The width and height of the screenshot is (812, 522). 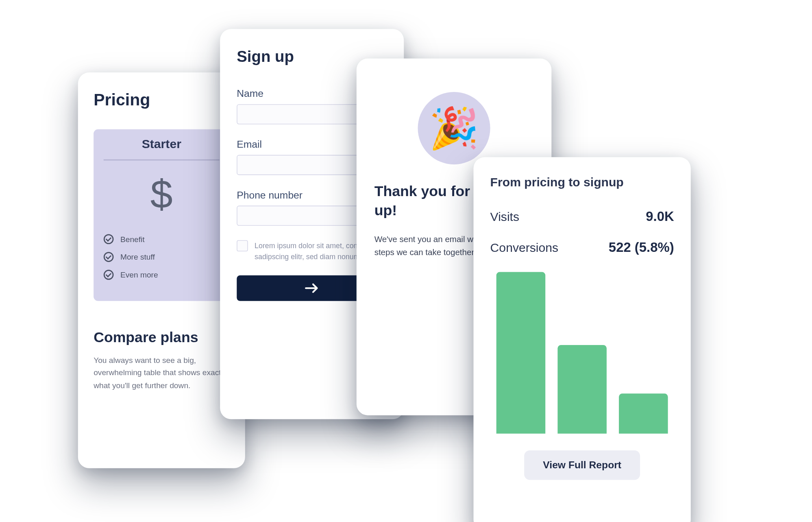 I want to click on report-title: From pricing to signup, so click(x=582, y=182).